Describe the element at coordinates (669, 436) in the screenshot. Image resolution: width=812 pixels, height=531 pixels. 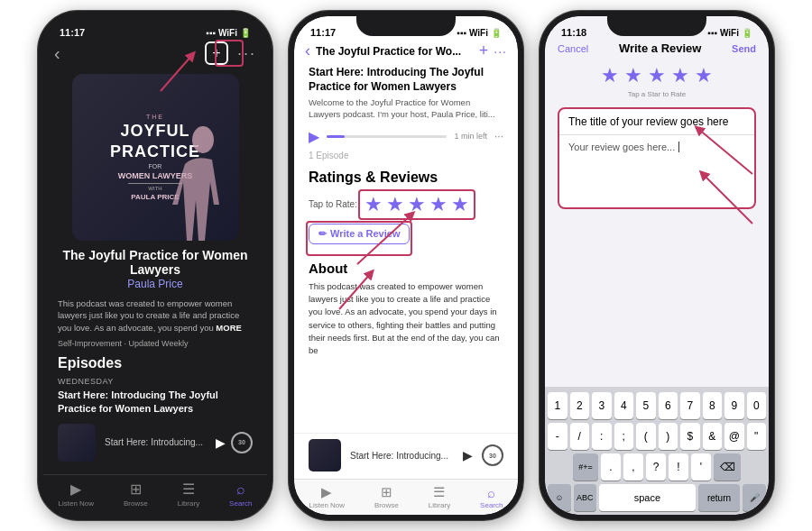
I see `kb-close-paren: )` at that location.